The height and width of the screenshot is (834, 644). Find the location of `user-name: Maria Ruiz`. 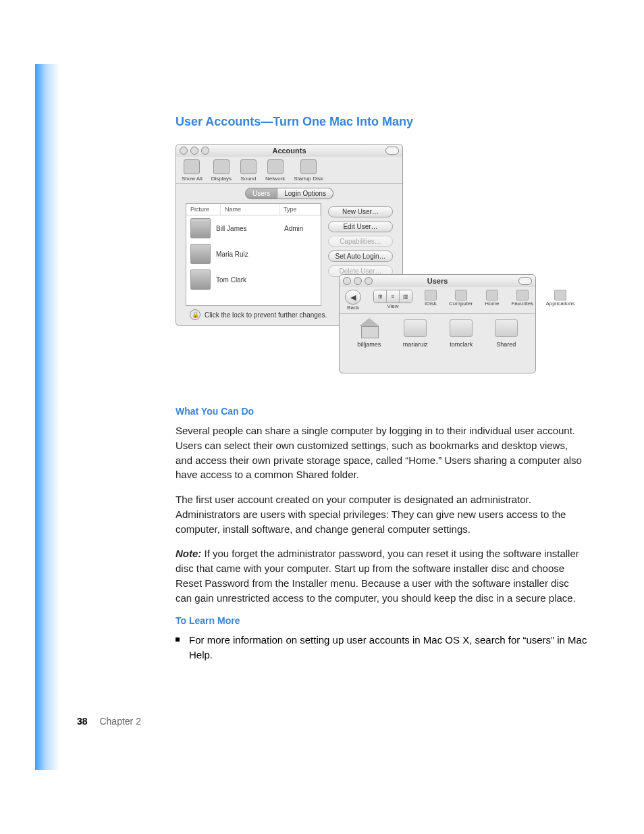

user-name: Maria Ruiz is located at coordinates (250, 254).